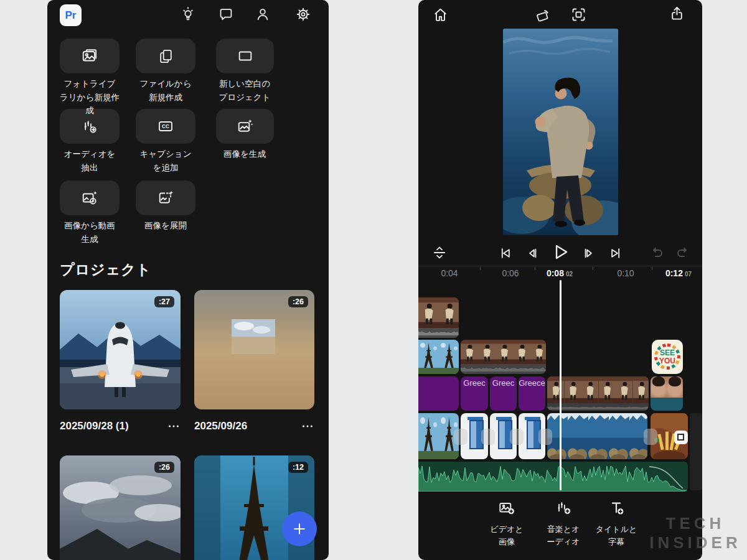 The width and height of the screenshot is (747, 560). I want to click on play-button, so click(560, 252).